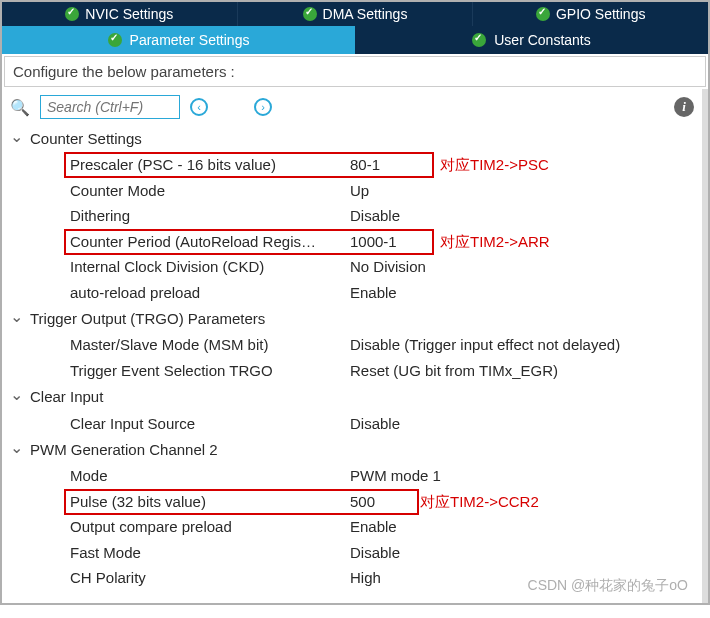  I want to click on row-trgo-event: Trigger Event Selection TRGO Reset (UG b…, so click(352, 371).